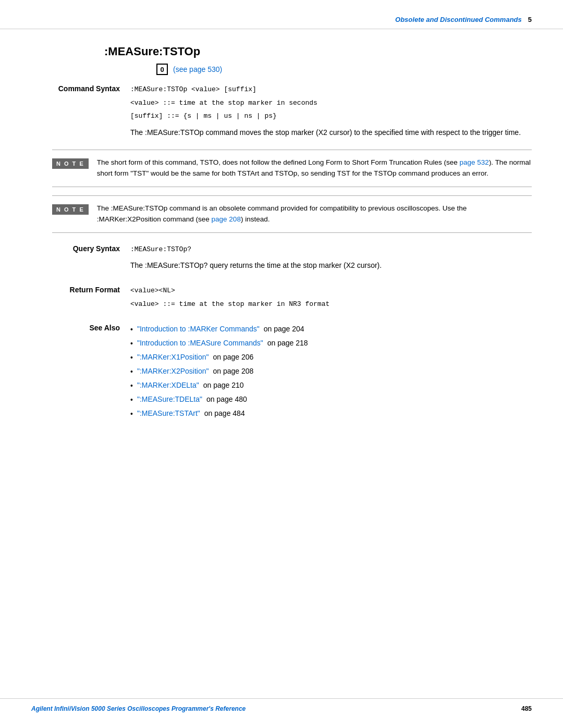 This screenshot has height=728, width=563. What do you see at coordinates (331, 132) in the screenshot?
I see `command-syntax-description: The :MEASure:TSTOp command moves the sto…` at bounding box center [331, 132].